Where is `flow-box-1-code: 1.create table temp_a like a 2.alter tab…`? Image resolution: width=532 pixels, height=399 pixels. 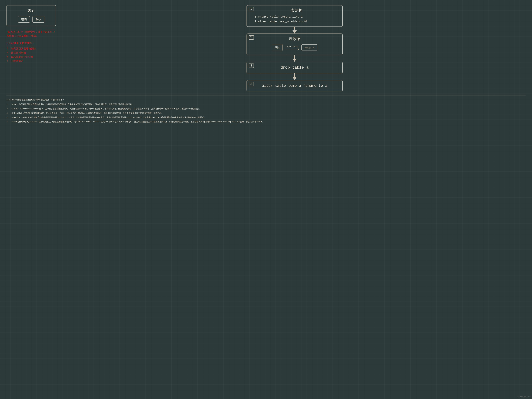
flow-box-1-code: 1.create table temp_a like a 2.alter tab… is located at coordinates (296, 19).